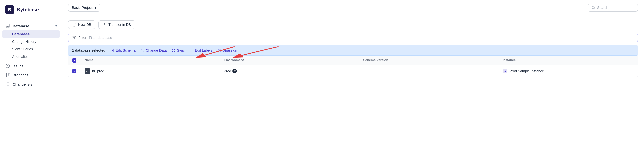 This screenshot has width=644, height=166. I want to click on prod-badge: Prod 🛡, so click(231, 71).